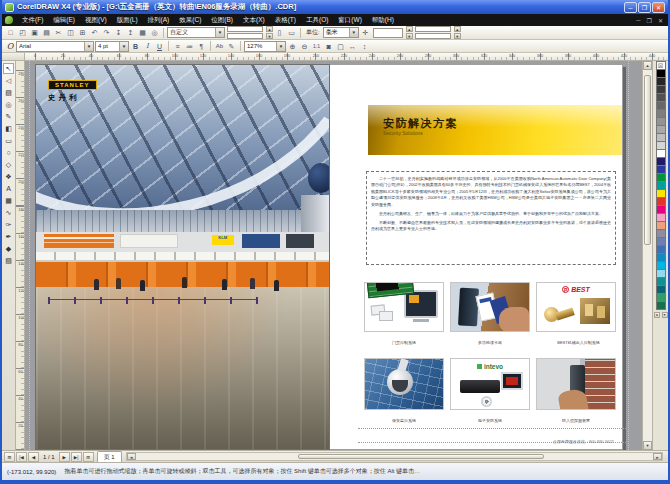 The height and width of the screenshot is (484, 670). I want to click on open-button: ◰, so click(22, 32).